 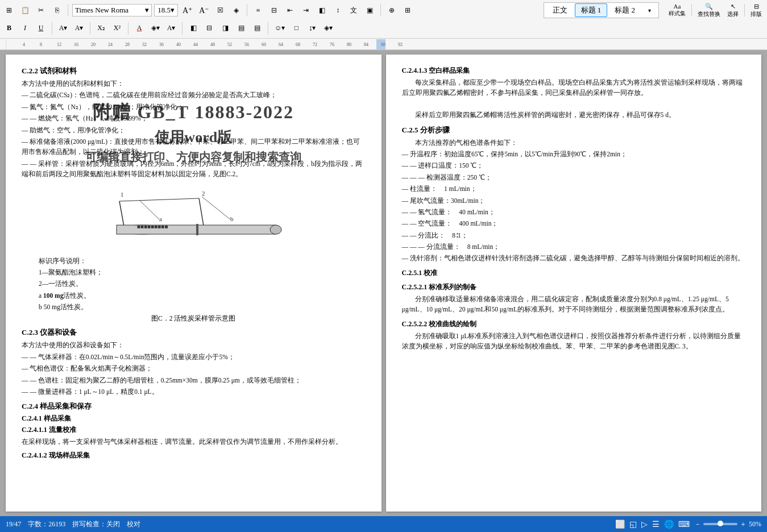 What do you see at coordinates (258, 10) in the screenshot?
I see `list-button: ≡` at bounding box center [258, 10].